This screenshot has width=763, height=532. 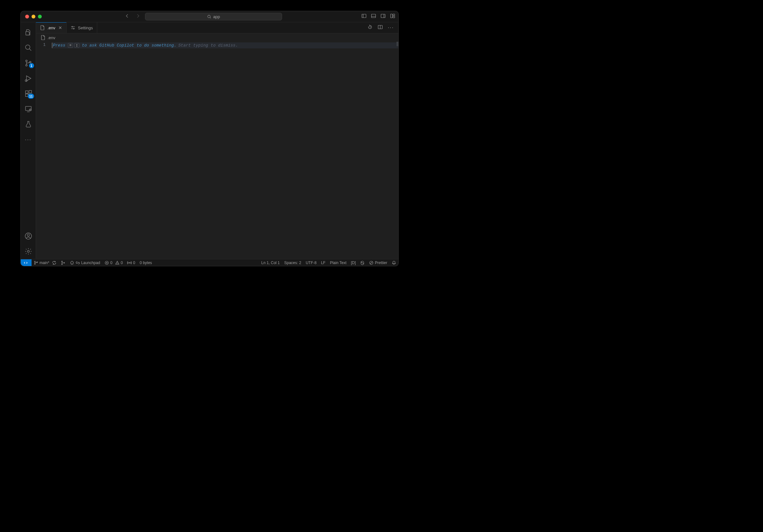 I want to click on rocket-icon, so click(x=72, y=263).